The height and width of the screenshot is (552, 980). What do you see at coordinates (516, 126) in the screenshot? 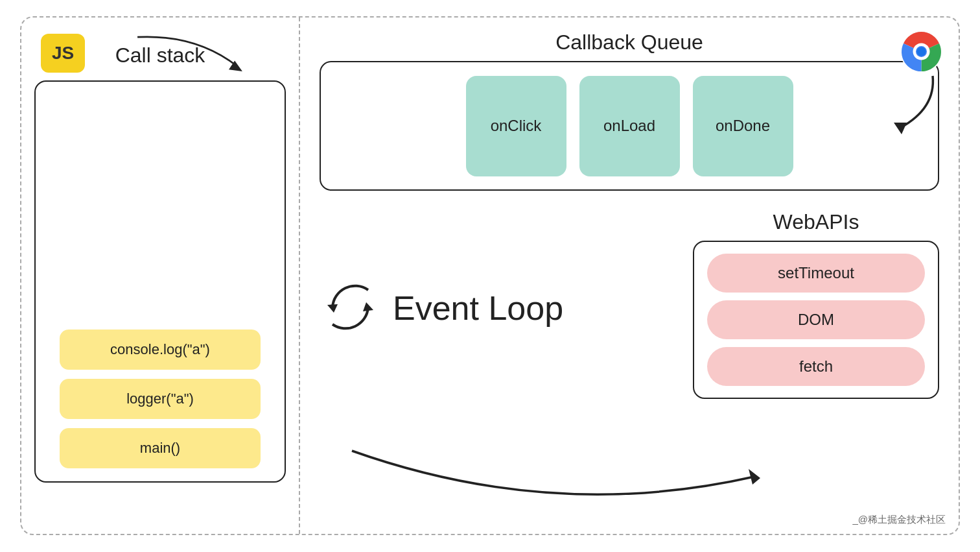
I see `queue-item-0: onClick` at bounding box center [516, 126].